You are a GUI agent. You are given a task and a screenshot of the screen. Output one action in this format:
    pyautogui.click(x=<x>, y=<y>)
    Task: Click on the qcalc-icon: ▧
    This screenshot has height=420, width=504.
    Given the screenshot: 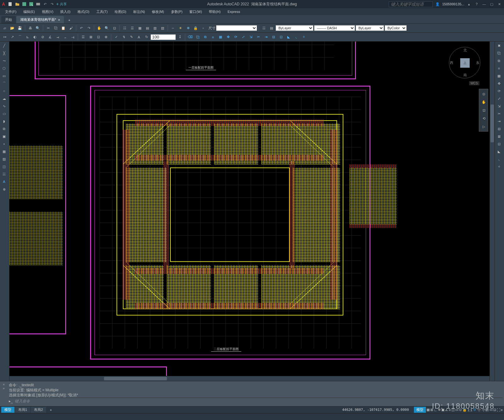 What is the action you would take?
    pyautogui.click(x=163, y=28)
    